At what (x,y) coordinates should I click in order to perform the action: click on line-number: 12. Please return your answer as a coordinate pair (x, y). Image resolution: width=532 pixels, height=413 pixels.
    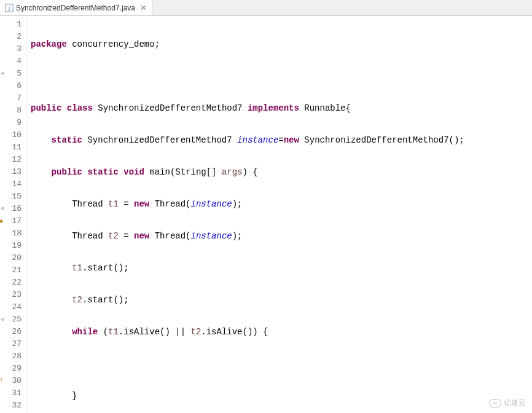
    Looking at the image, I should click on (14, 160).